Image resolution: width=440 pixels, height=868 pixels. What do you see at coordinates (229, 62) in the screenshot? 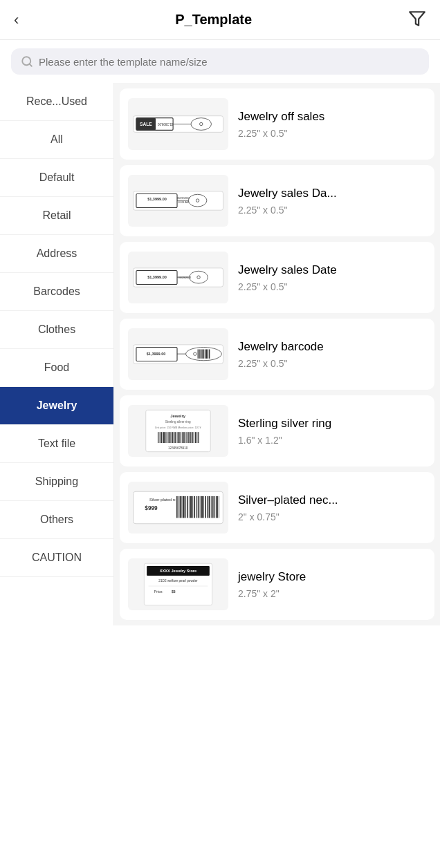
I see `search-input` at bounding box center [229, 62].